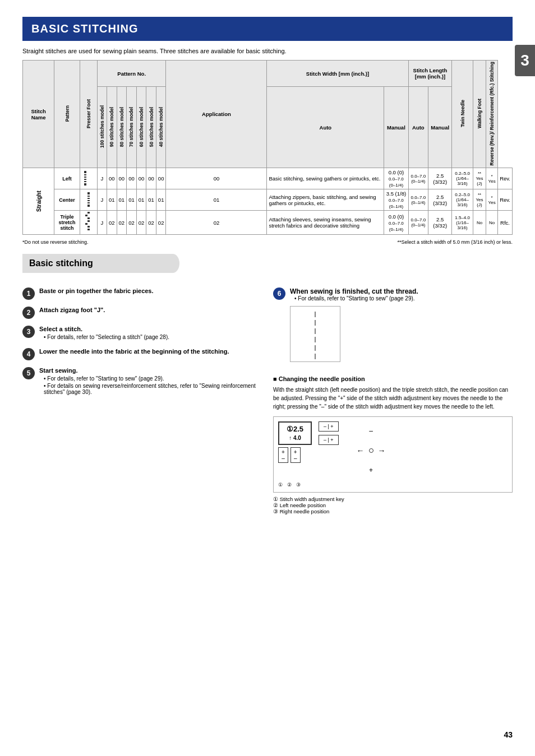  What do you see at coordinates (371, 431) in the screenshot?
I see `minus-side: –` at bounding box center [371, 431].